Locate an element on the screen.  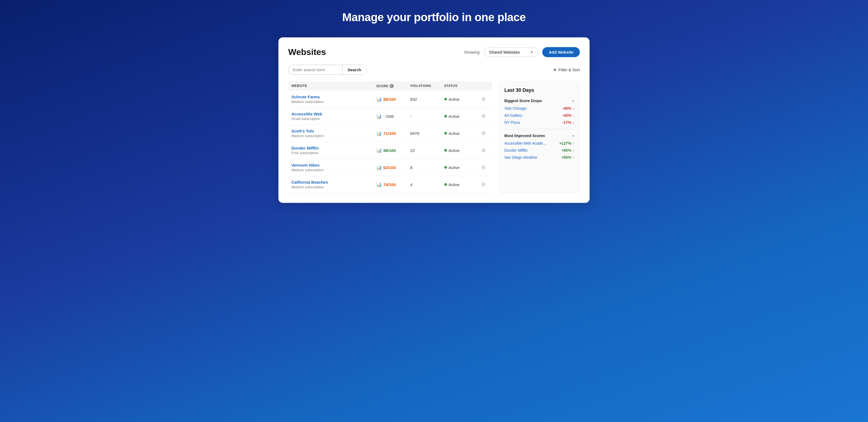
chevron-down-icon: ▾ is located at coordinates (532, 52).